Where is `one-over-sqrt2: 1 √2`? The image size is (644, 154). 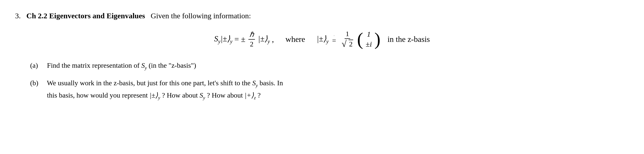 one-over-sqrt2: 1 √2 is located at coordinates (347, 39).